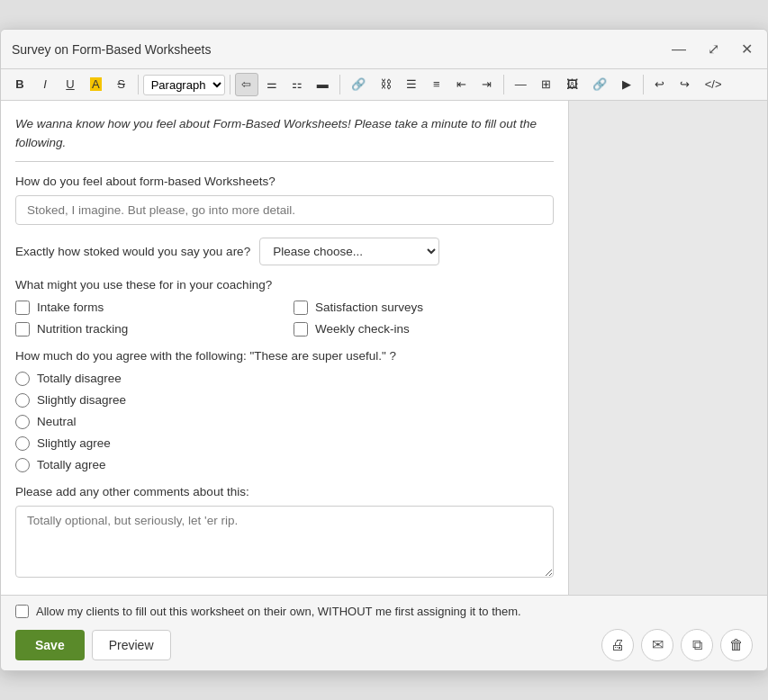 This screenshot has width=768, height=700. I want to click on close-button: ✕, so click(747, 49).